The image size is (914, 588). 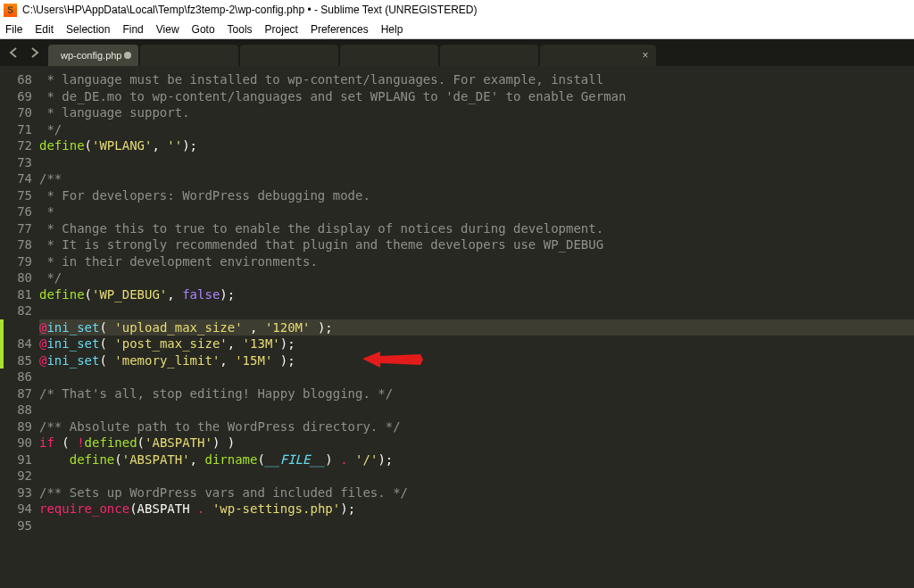 What do you see at coordinates (16, 394) in the screenshot?
I see `line-number: 87` at bounding box center [16, 394].